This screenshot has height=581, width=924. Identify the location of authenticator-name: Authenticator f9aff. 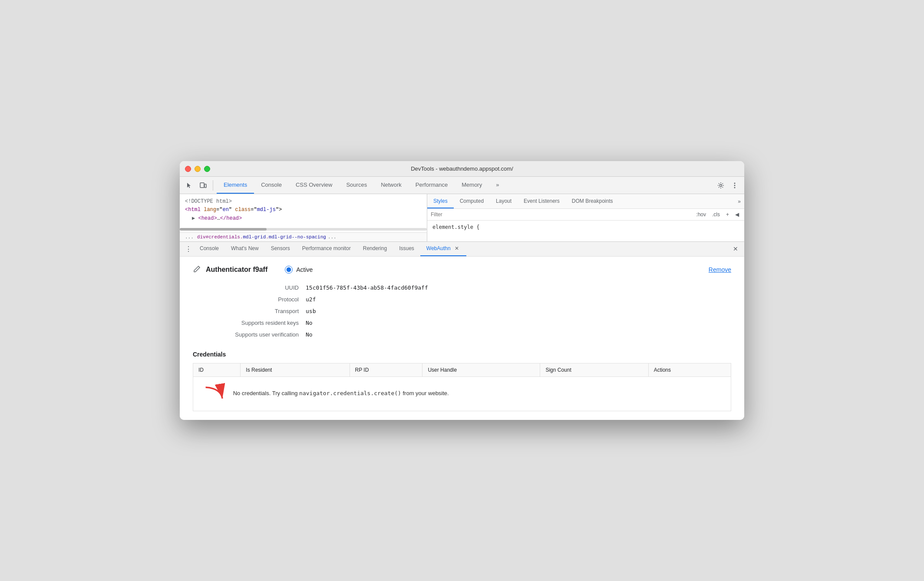
(237, 270).